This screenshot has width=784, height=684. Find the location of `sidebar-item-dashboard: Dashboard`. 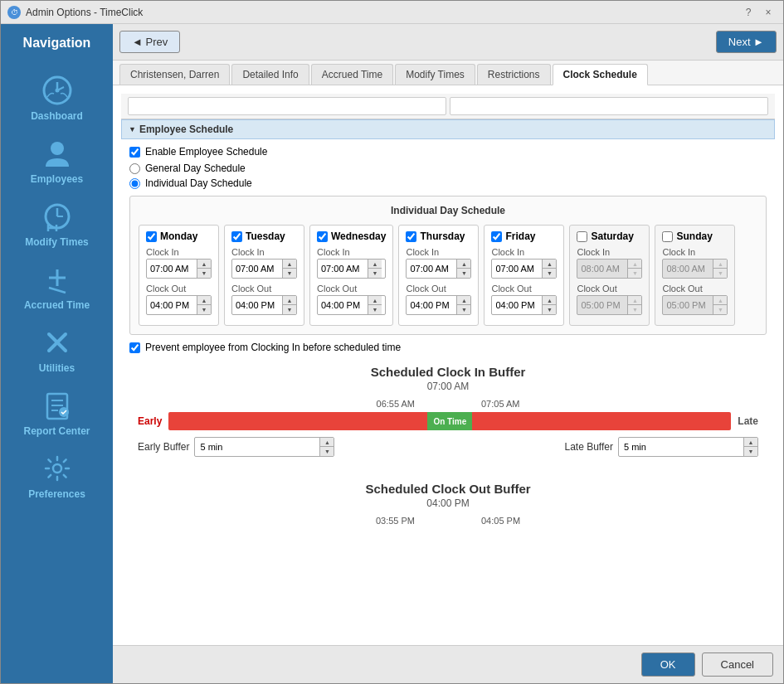

sidebar-item-dashboard: Dashboard is located at coordinates (56, 97).